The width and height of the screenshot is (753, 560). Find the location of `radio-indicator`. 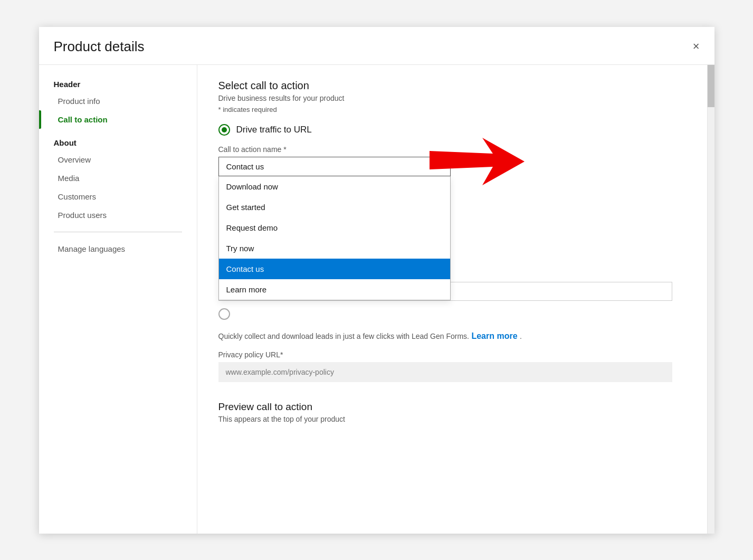

radio-indicator is located at coordinates (224, 130).